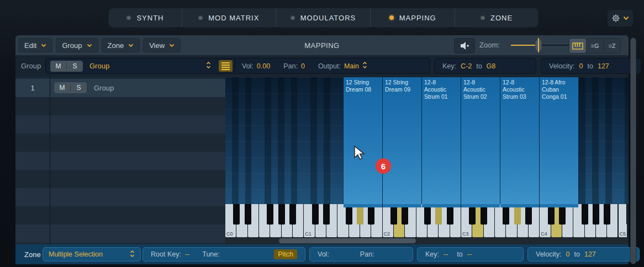  Describe the element at coordinates (446, 254) in the screenshot. I see `zone-key-low: --` at that location.